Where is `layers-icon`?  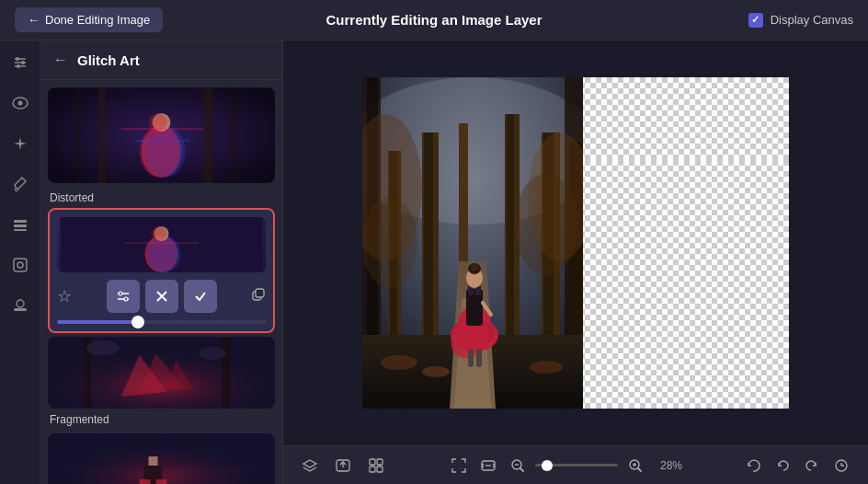
layers-icon is located at coordinates (310, 466).